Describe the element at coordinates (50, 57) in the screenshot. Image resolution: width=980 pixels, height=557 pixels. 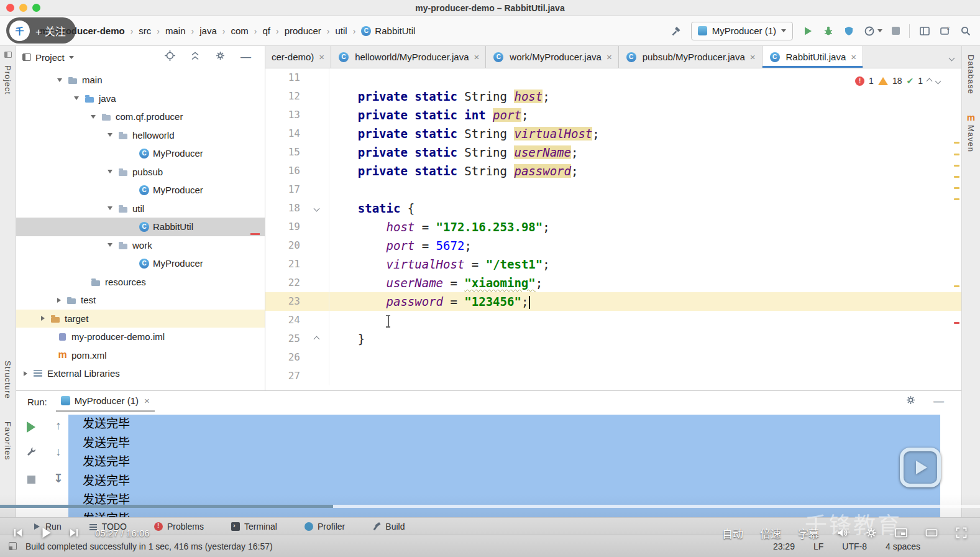
I see `project-panel-title: Project` at that location.